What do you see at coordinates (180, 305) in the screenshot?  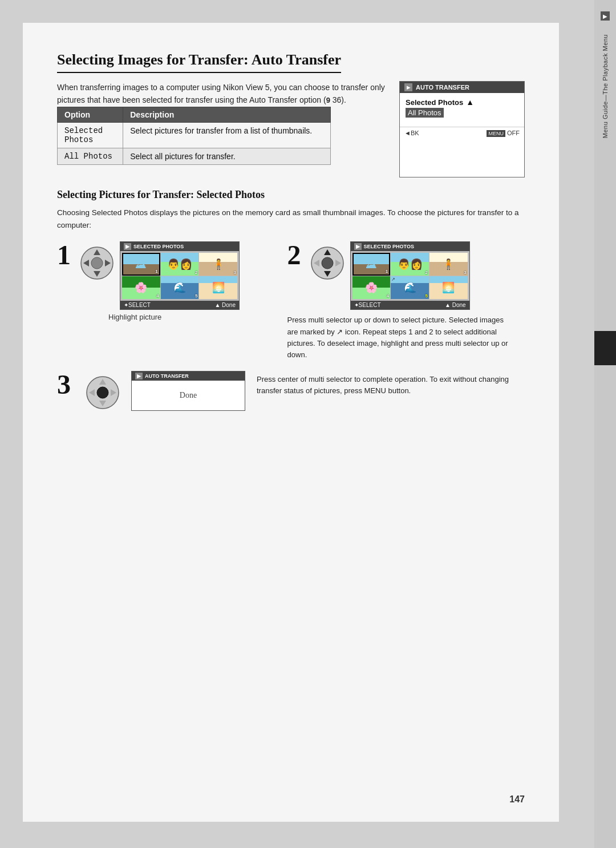 I see `lcd-footer-1: ✦SELECT ▲ Done` at bounding box center [180, 305].